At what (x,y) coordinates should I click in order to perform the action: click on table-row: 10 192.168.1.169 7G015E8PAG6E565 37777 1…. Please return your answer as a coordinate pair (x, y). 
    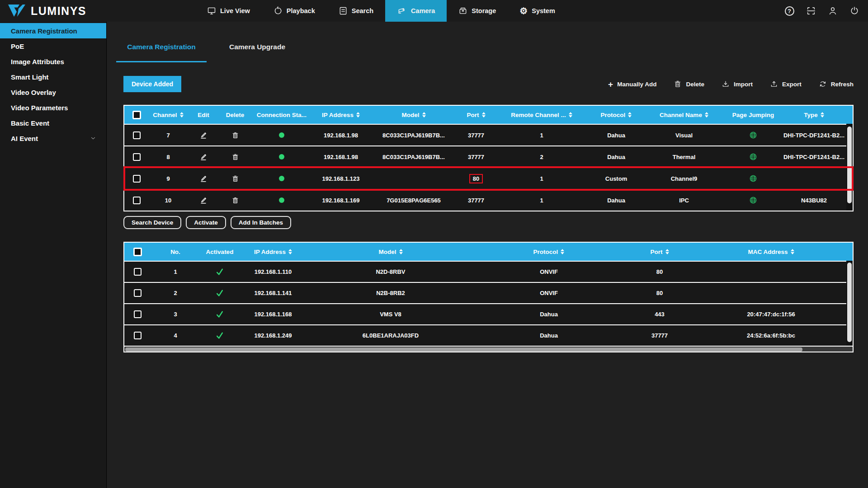
    Looking at the image, I should click on (486, 200).